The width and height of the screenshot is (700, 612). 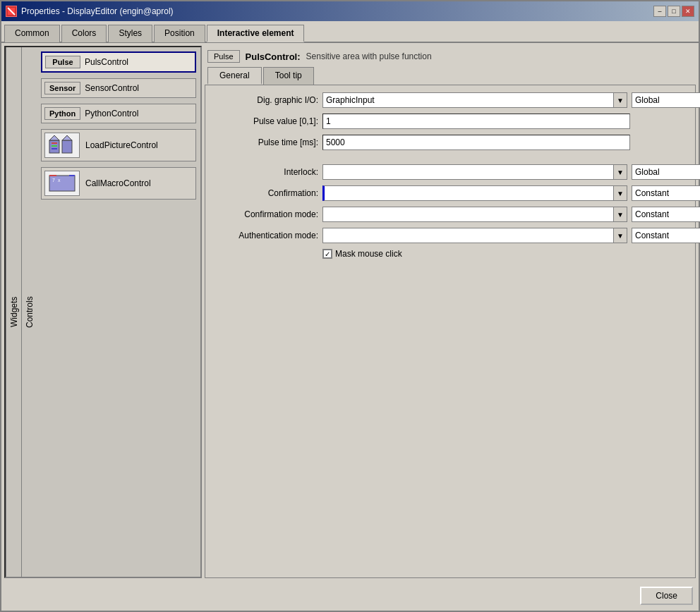 What do you see at coordinates (620, 235) in the screenshot?
I see `auth-mode-dropdown-btn: ▼` at bounding box center [620, 235].